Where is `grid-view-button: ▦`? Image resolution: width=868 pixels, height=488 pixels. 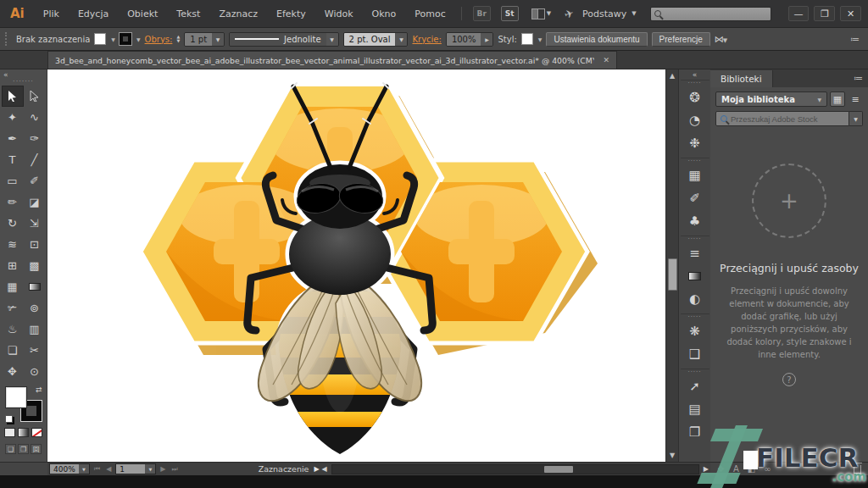
grid-view-button: ▦ is located at coordinates (837, 99).